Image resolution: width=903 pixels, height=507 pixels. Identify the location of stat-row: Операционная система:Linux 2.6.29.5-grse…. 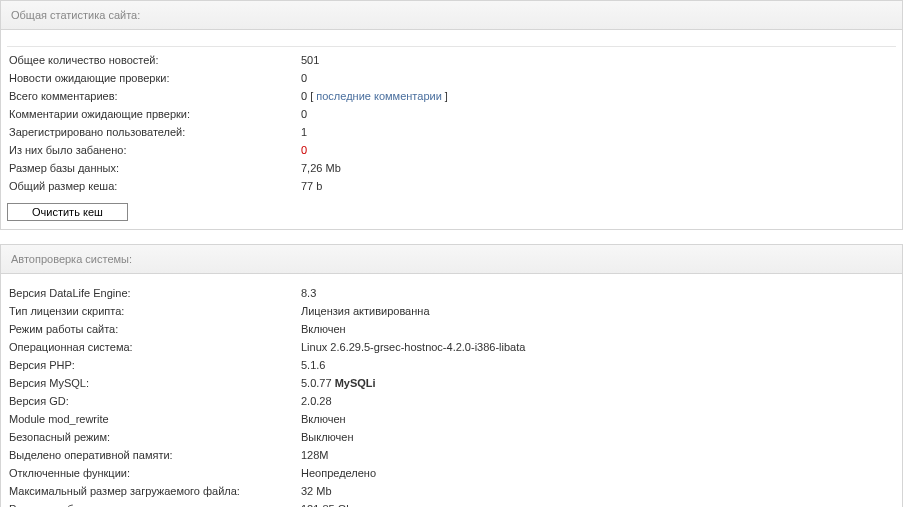
(452, 347).